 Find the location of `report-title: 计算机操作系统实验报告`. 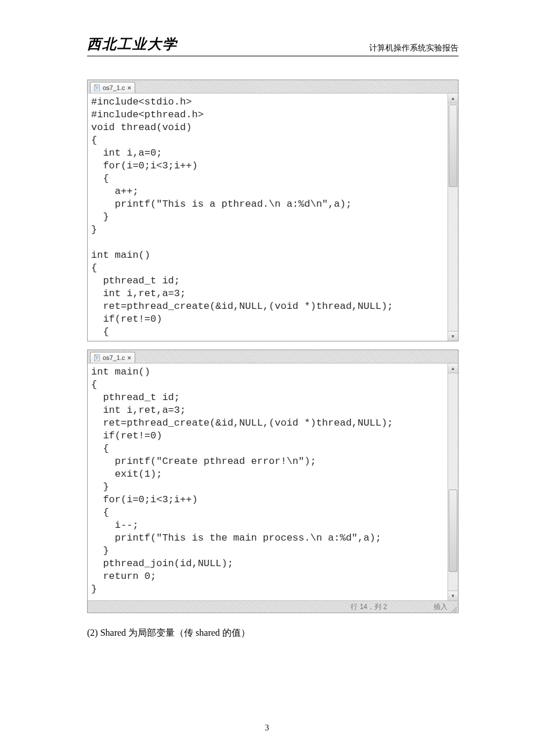

report-title: 计算机操作系统实验报告 is located at coordinates (414, 48).